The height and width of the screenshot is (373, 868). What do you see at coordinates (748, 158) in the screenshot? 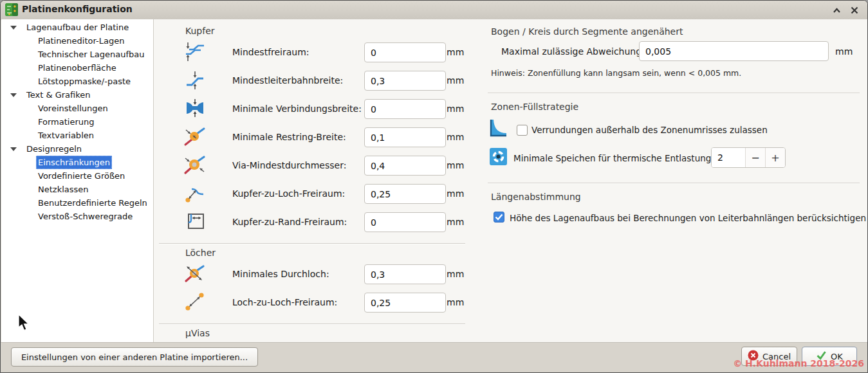
I see `thermal-spokes-stepper: − +` at bounding box center [748, 158].